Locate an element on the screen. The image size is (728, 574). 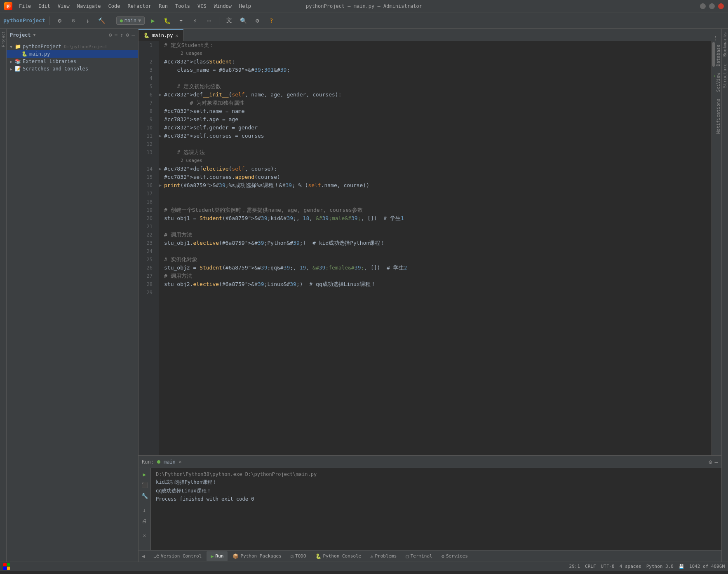
database-label: Database is located at coordinates (718, 55).